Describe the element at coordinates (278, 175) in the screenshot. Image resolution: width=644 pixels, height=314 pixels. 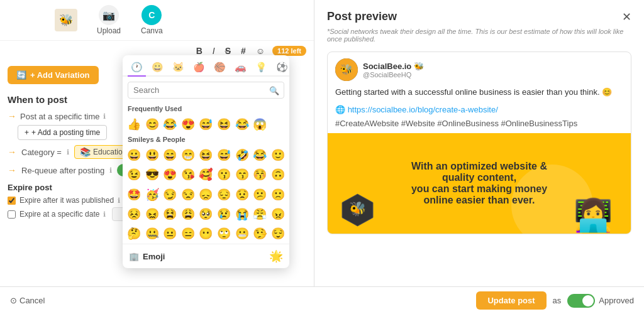
I see `emoji-item: 🙃` at that location.